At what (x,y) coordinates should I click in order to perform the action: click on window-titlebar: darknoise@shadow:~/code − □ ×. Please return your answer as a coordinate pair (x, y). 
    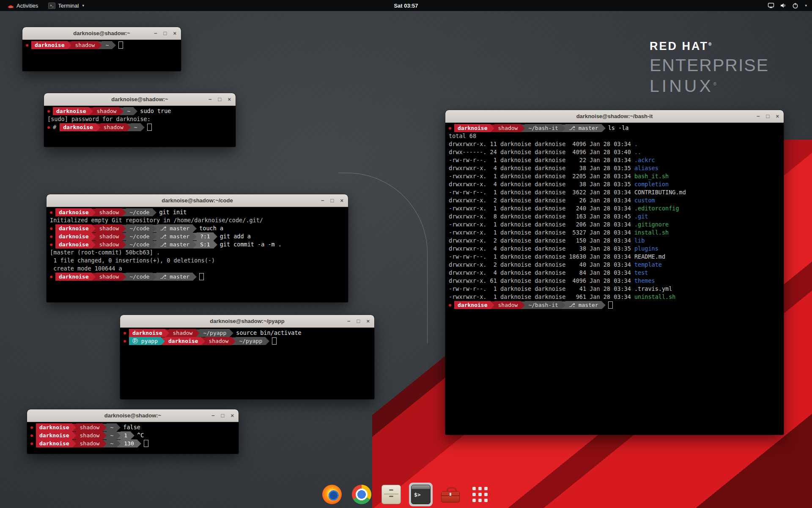
    Looking at the image, I should click on (197, 201).